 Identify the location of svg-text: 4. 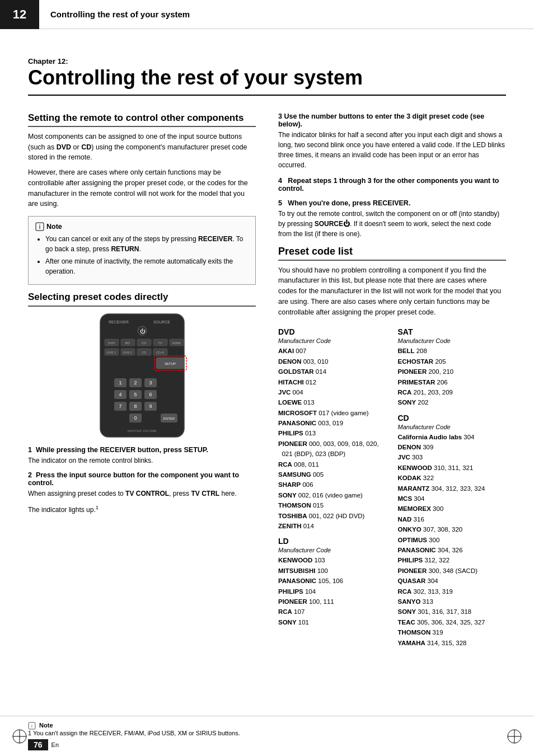
(120, 395).